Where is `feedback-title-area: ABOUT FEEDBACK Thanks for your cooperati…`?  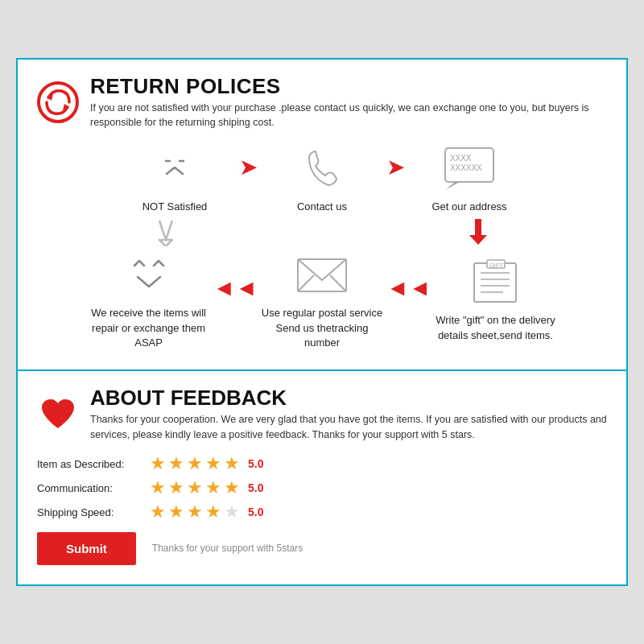
feedback-title-area: ABOUT FEEDBACK Thanks for your cooperati… is located at coordinates (349, 414).